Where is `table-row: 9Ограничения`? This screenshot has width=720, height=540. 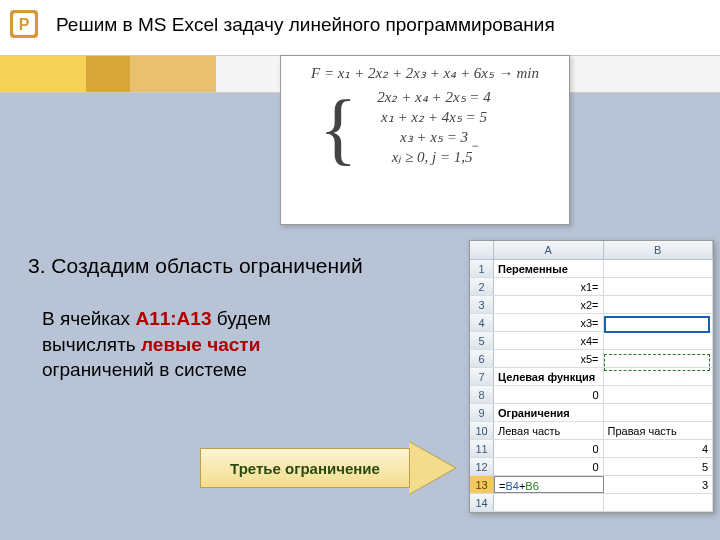
table-row: 9Ограничения is located at coordinates (592, 413).